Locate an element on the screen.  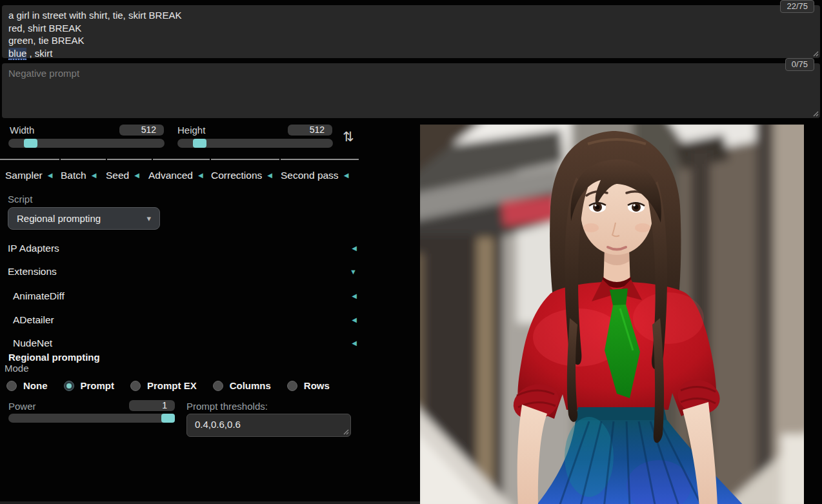
tab-second-pass: Second pass◀ is located at coordinates (315, 176).